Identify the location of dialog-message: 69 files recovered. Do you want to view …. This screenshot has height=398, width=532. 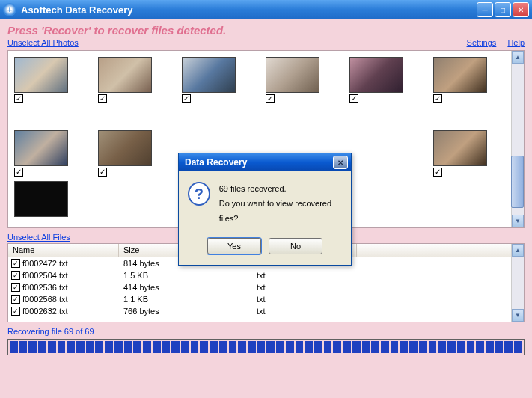
(281, 203).